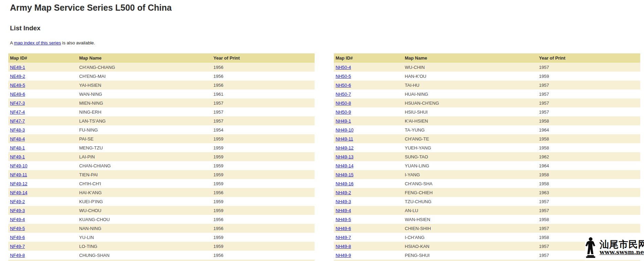 Image resolution: width=644 pixels, height=261 pixels. I want to click on map-id-cell: NH49-8, so click(369, 247).